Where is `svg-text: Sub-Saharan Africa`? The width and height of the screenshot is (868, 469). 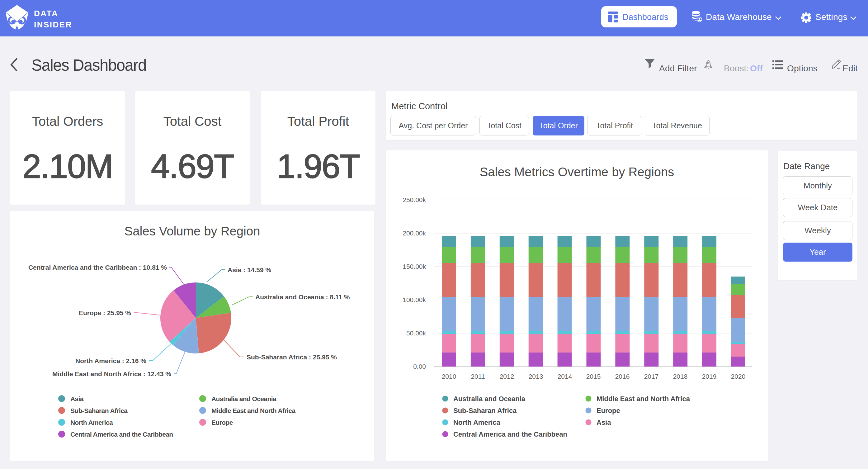 svg-text: Sub-Saharan Africa is located at coordinates (485, 411).